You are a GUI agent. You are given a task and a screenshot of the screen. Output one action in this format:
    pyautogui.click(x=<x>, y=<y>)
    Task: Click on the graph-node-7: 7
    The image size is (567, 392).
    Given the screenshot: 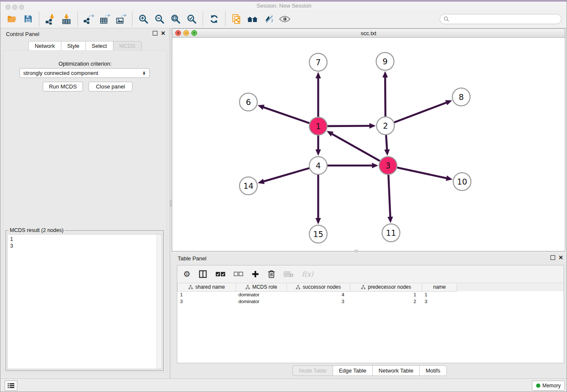 What is the action you would take?
    pyautogui.click(x=318, y=62)
    